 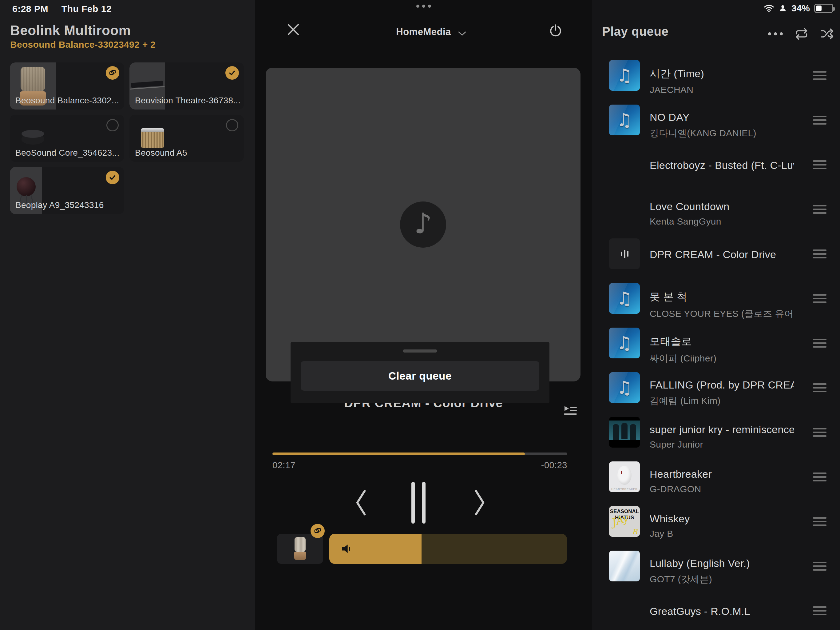 I want to click on queue-item-title: Heartbreaker, so click(x=722, y=474).